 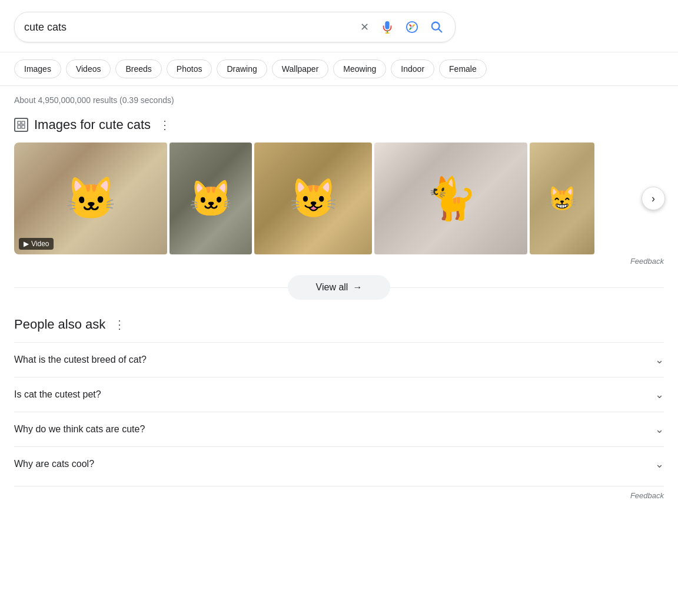 What do you see at coordinates (659, 360) in the screenshot?
I see `chevron-down-icon-1: ⌄` at bounding box center [659, 360].